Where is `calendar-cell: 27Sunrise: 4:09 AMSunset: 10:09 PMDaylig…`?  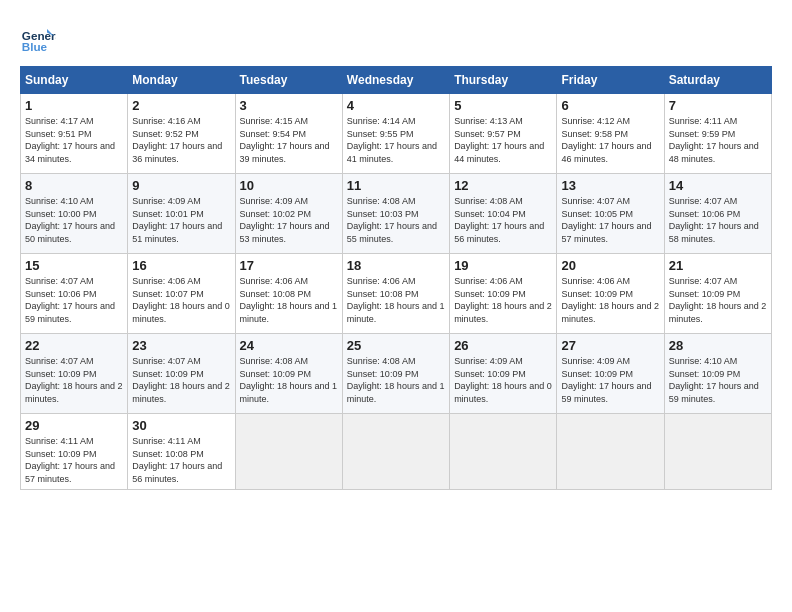
calendar-cell: 27Sunrise: 4:09 AMSunset: 10:09 PMDaylig… is located at coordinates (610, 374).